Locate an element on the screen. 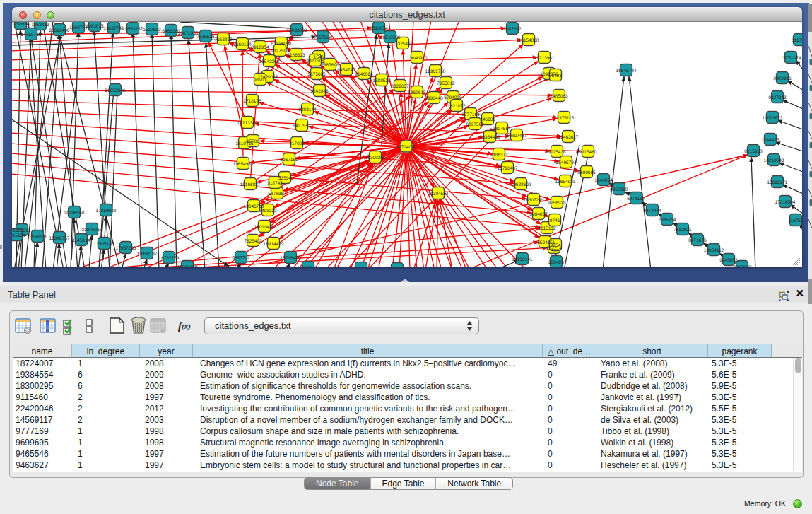 This screenshot has height=514, width=812. svg-text: 8454749 is located at coordinates (346, 71).